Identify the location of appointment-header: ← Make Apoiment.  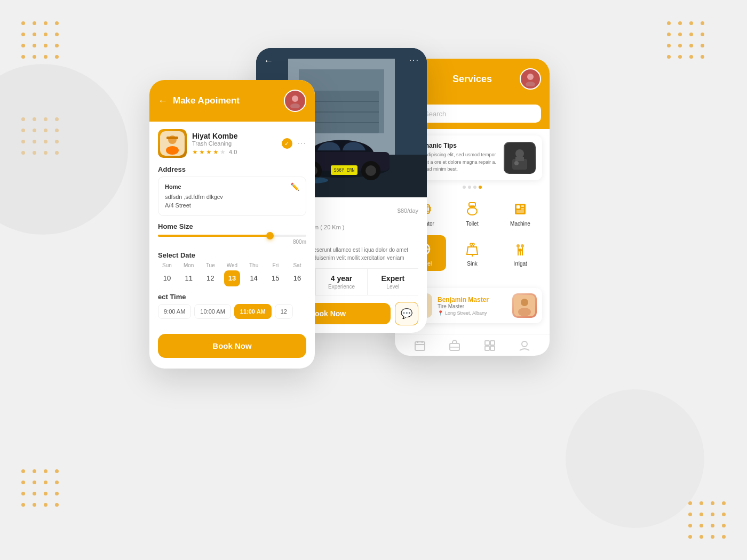
(232, 101).